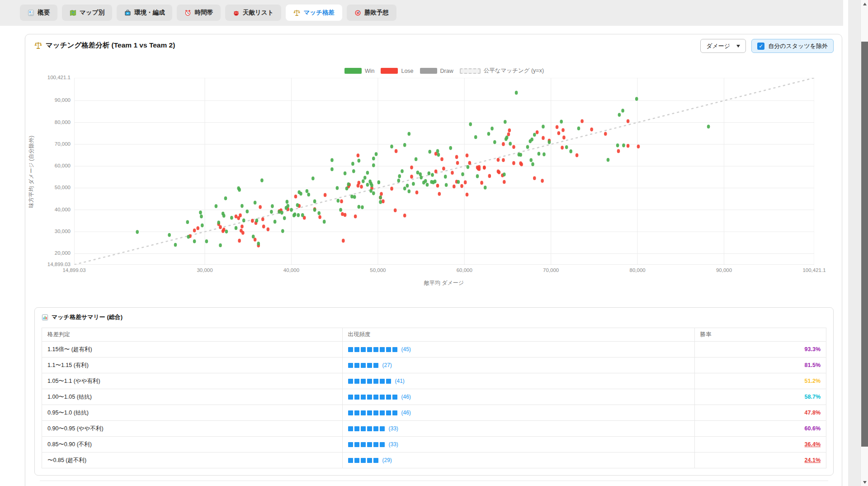 The image size is (868, 486). What do you see at coordinates (87, 13) in the screenshot?
I see `tab-by-map: マップ別` at bounding box center [87, 13].